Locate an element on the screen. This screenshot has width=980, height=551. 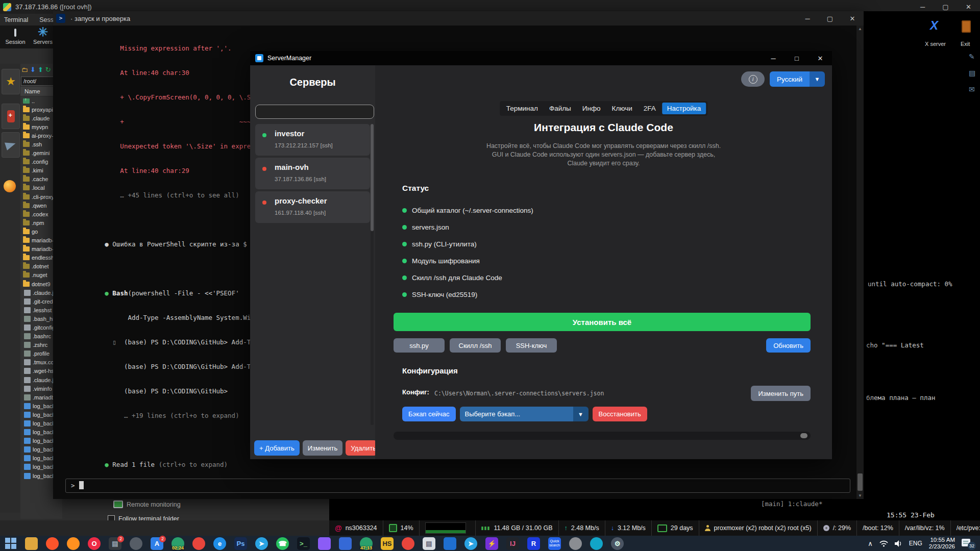
exit-label: Exit is located at coordinates (965, 44).